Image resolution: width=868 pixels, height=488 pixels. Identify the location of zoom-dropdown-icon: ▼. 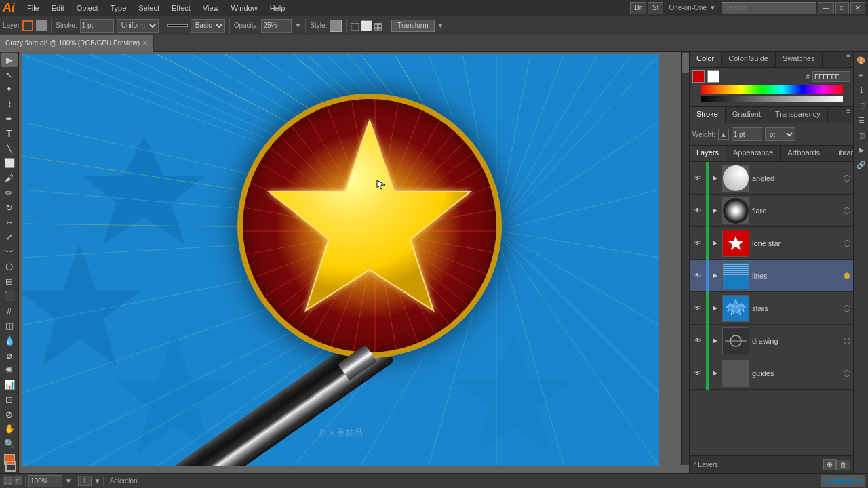
(68, 481).